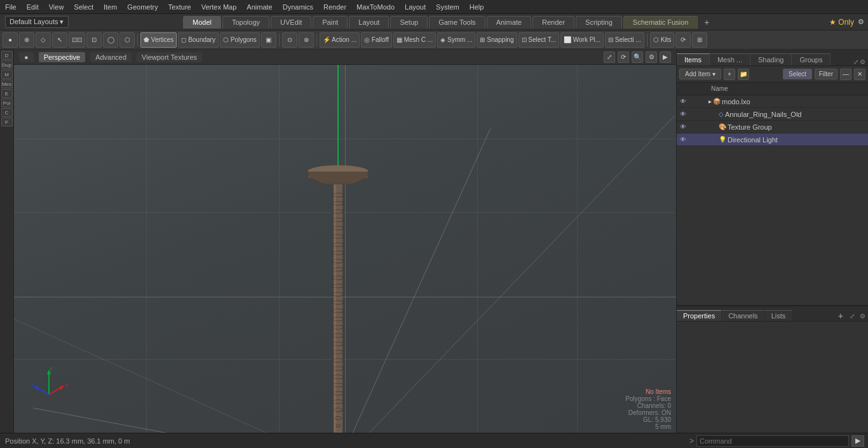 The height and width of the screenshot is (448, 868). I want to click on item-lock-light, so click(693, 140).